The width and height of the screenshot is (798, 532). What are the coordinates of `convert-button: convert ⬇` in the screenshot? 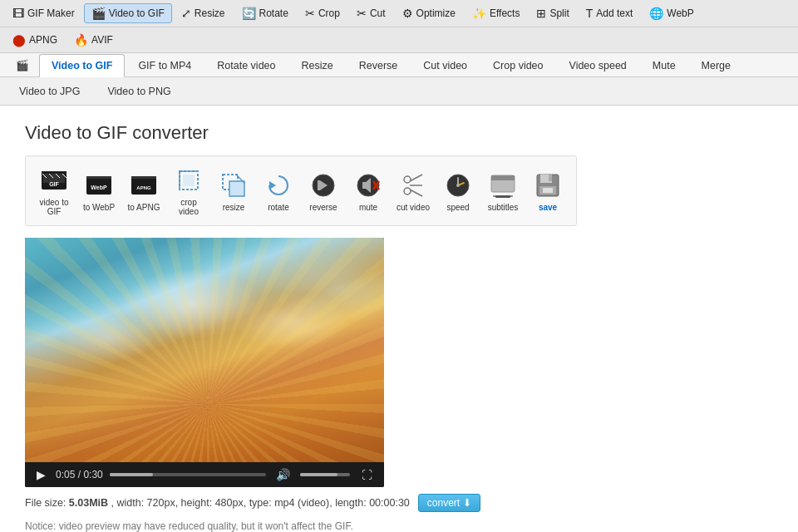 It's located at (449, 503).